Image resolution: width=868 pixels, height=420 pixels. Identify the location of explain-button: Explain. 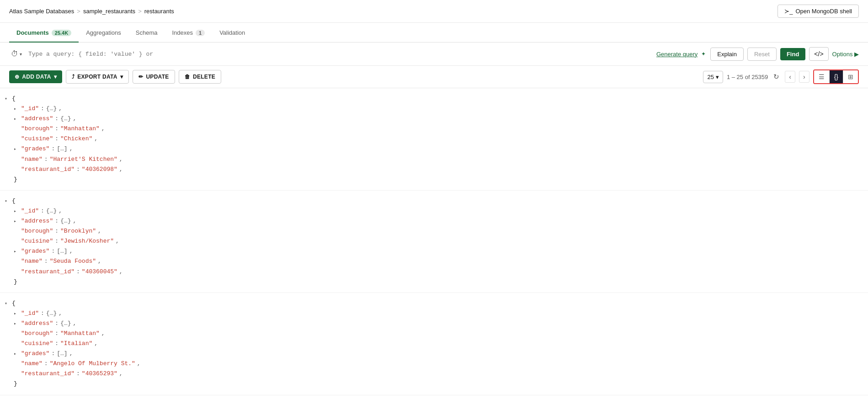
(727, 54).